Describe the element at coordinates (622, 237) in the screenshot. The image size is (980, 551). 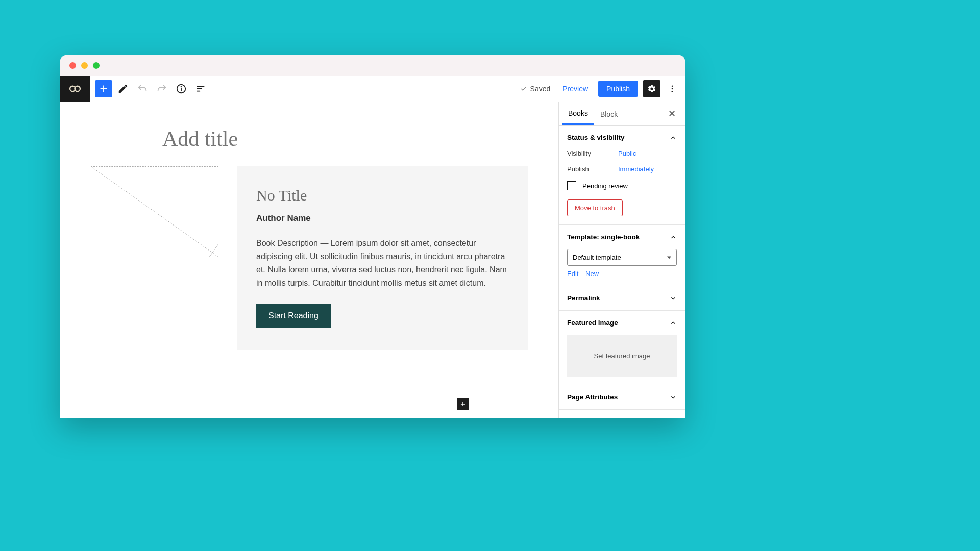
I see `panel-header-template: Template: single-book` at that location.